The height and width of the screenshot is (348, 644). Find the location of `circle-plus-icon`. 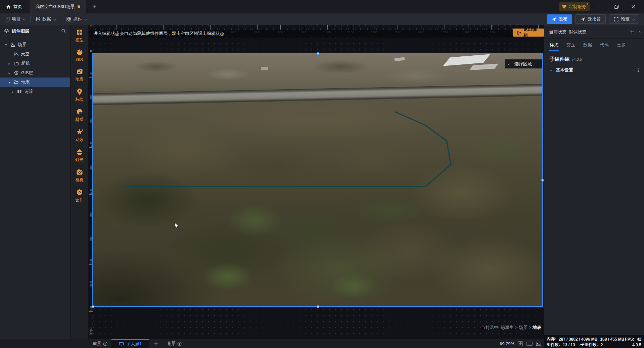

circle-plus-icon is located at coordinates (105, 344).